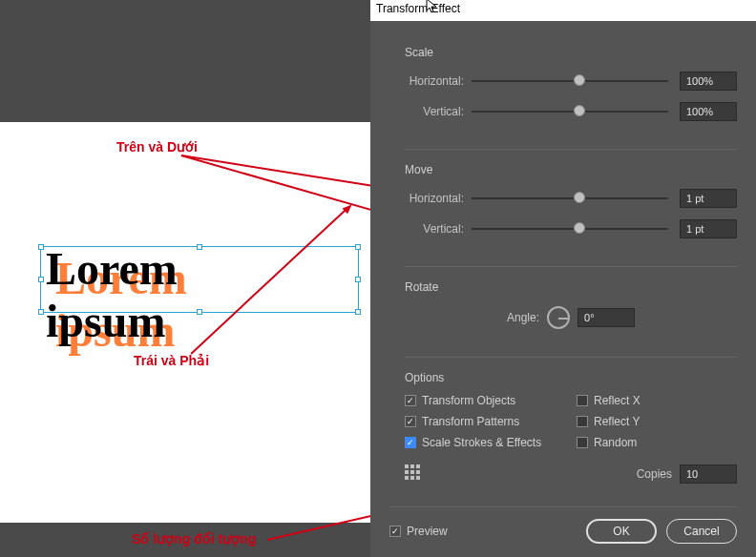 The image size is (756, 557). I want to click on random-checkbox: Random, so click(657, 443).